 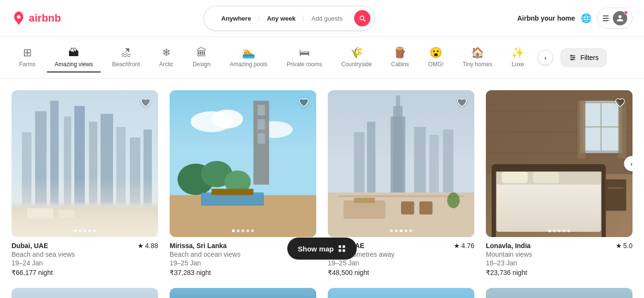 What do you see at coordinates (546, 18) in the screenshot?
I see `airbnb-home-link: Airbnb your home` at bounding box center [546, 18].